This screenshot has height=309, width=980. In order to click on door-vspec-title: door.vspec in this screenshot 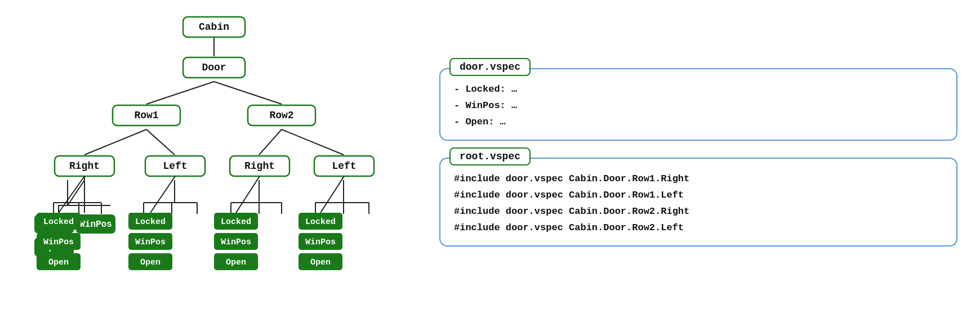, I will do `click(490, 67)`.